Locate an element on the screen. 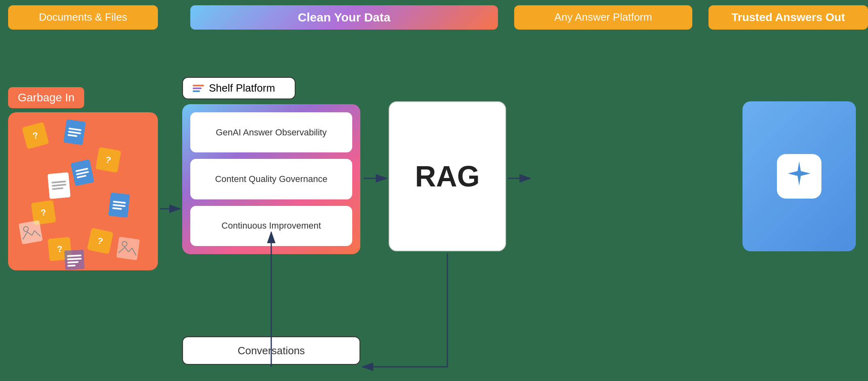 The width and height of the screenshot is (868, 381). lines-doc is located at coordinates (74, 260).